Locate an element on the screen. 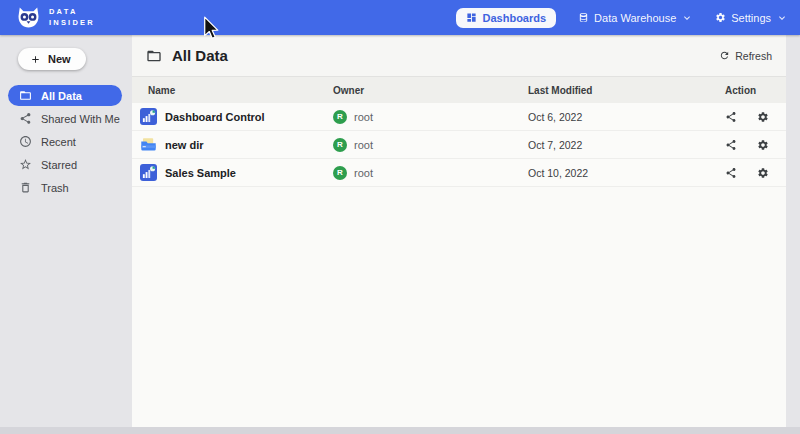 This screenshot has width=800, height=434. refresh-icon is located at coordinates (724, 56).